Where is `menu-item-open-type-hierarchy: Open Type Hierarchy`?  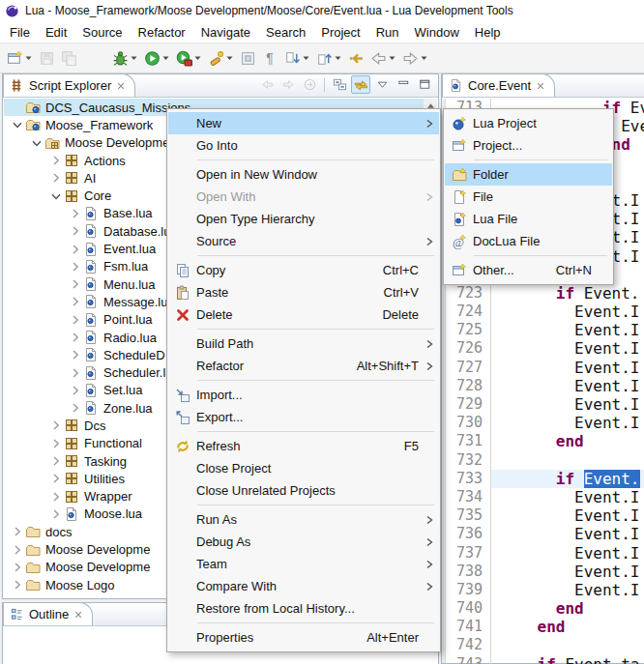
menu-item-open-type-hierarchy: Open Type Hierarchy is located at coordinates (304, 218).